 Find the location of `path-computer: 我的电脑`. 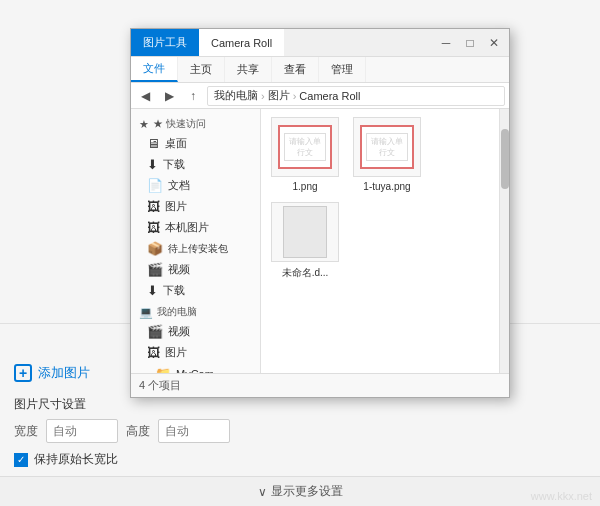

path-computer: 我的电脑 is located at coordinates (236, 96).